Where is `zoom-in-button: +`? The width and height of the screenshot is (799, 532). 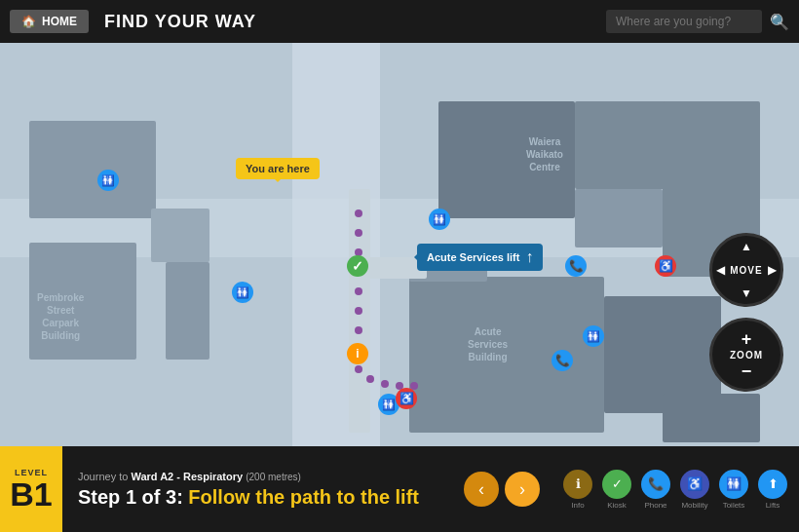 zoom-in-button: + is located at coordinates (746, 339).